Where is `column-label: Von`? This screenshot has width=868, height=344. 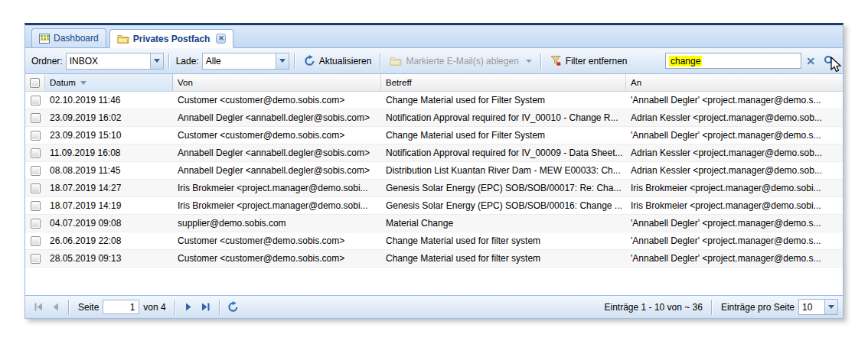
column-label: Von is located at coordinates (185, 83).